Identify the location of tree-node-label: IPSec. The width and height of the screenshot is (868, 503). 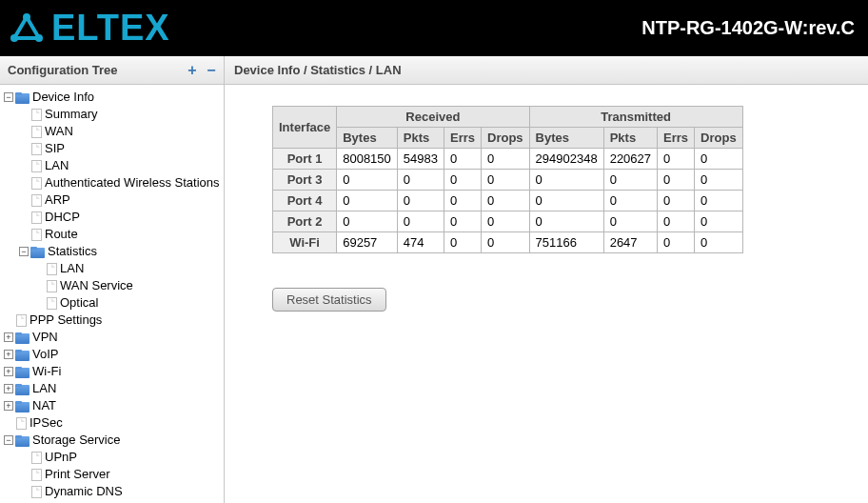
(46, 423).